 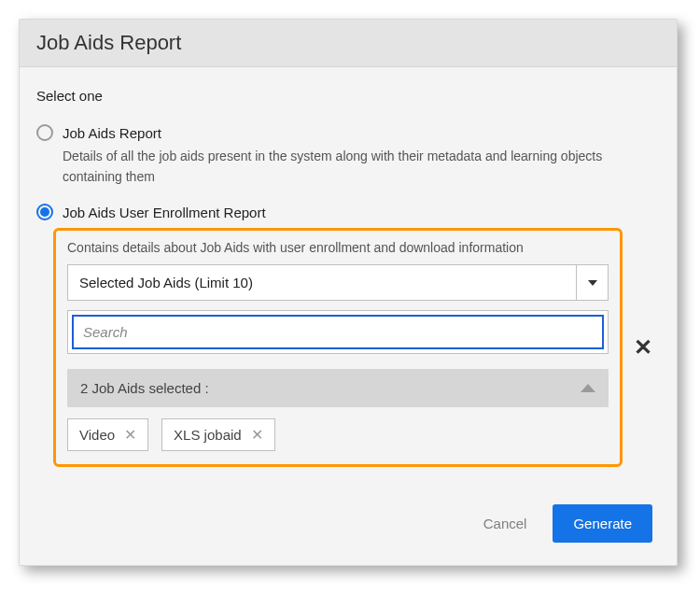 I want to click on chip-label: Video, so click(x=97, y=435).